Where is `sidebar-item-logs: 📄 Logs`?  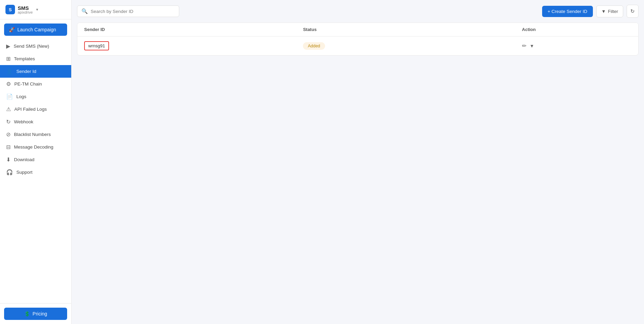 sidebar-item-logs: 📄 Logs is located at coordinates (35, 97).